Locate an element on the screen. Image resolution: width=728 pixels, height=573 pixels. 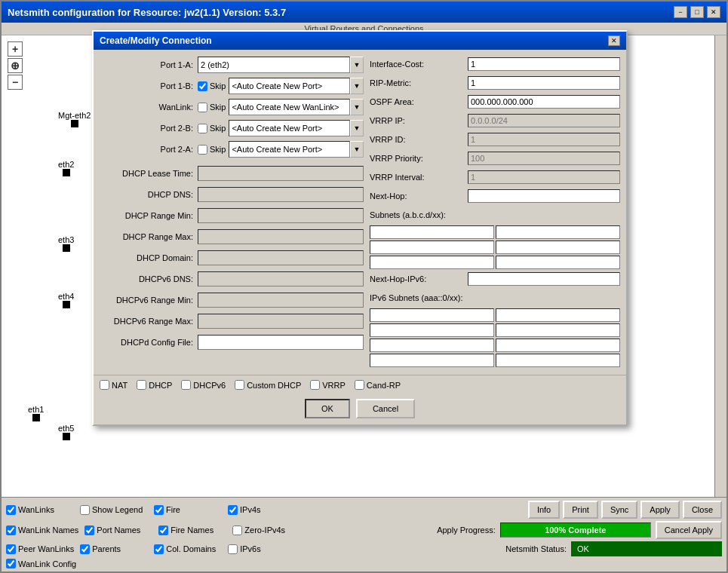
vrrp-checkbox is located at coordinates (315, 385).